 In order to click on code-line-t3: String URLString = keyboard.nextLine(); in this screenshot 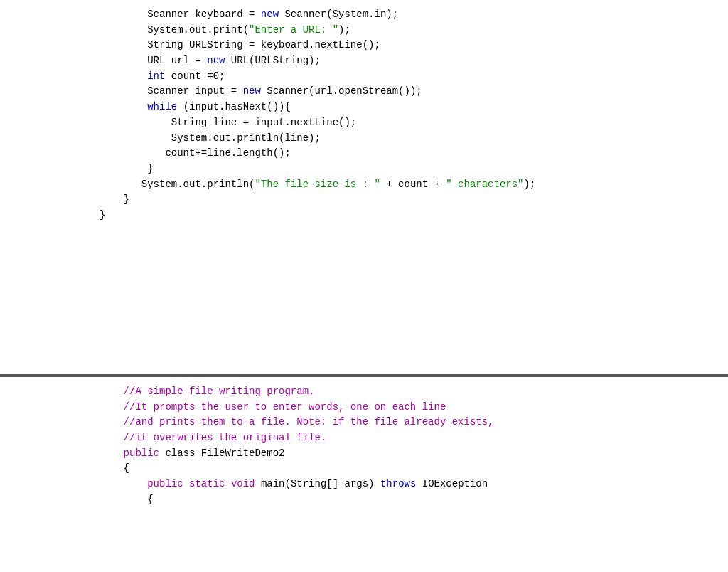, I will do `click(414, 46)`.